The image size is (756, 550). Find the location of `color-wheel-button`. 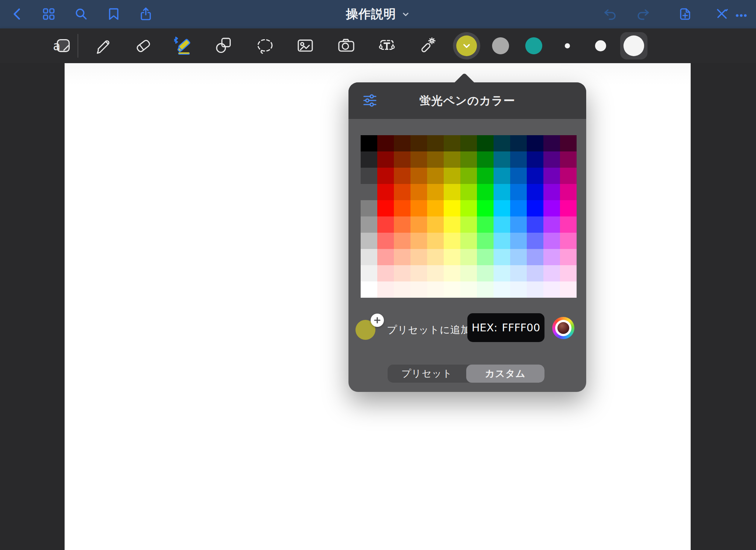

color-wheel-button is located at coordinates (563, 328).